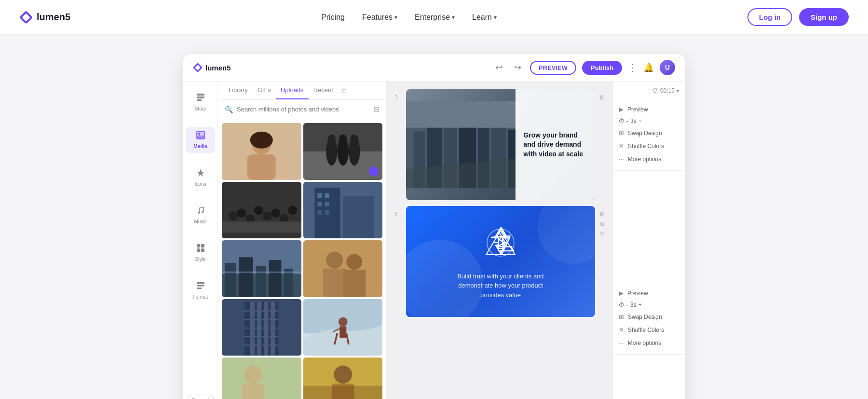 The image size is (868, 399). What do you see at coordinates (500, 145) in the screenshot?
I see `scene-1-row: 1` at bounding box center [500, 145].